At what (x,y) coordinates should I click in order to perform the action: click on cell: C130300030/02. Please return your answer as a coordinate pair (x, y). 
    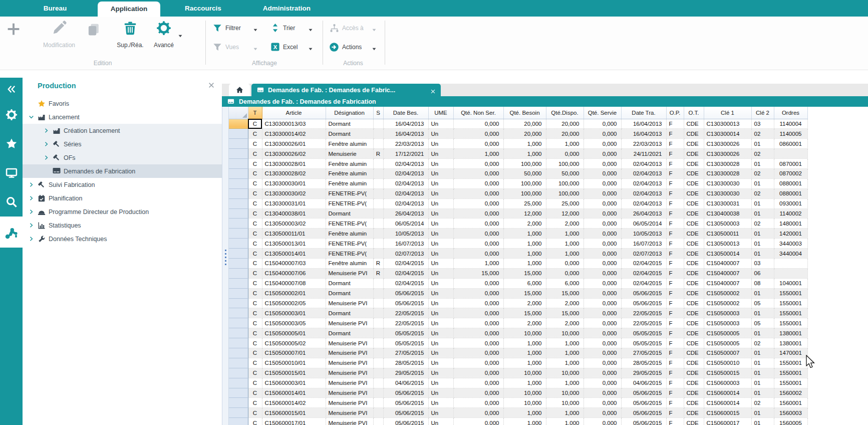
    Looking at the image, I should click on (294, 193).